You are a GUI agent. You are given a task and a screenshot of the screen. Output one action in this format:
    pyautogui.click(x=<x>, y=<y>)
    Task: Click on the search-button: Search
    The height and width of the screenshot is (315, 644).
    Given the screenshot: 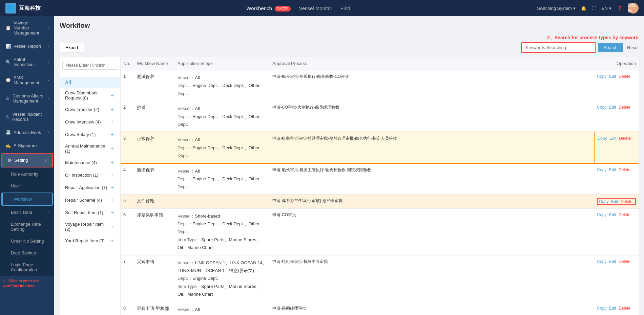 What is the action you would take?
    pyautogui.click(x=610, y=47)
    